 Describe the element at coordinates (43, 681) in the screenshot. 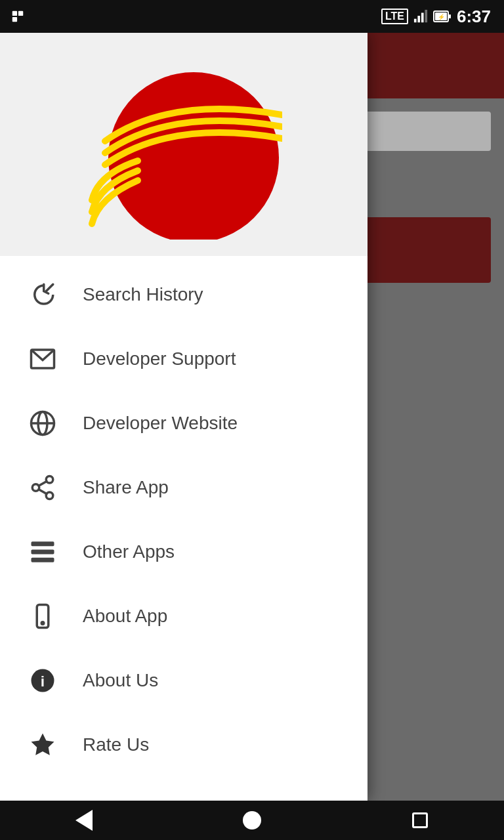

I see `svg-text: i` at that location.